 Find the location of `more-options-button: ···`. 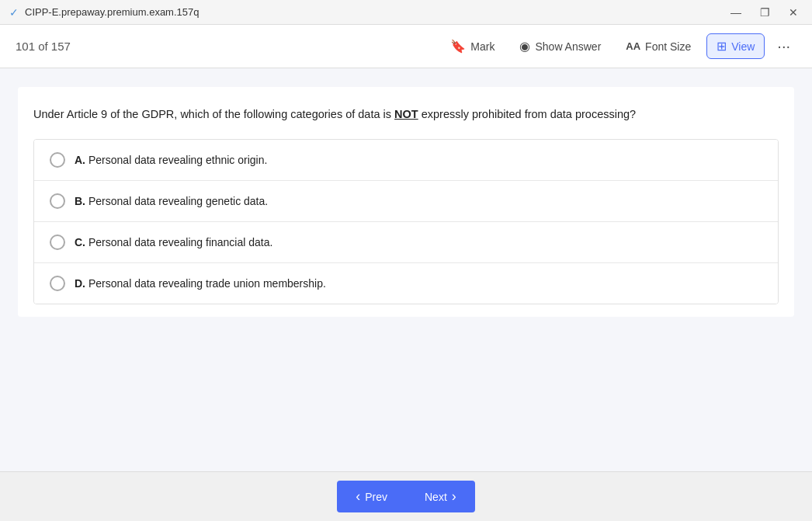

more-options-button: ··· is located at coordinates (784, 47).